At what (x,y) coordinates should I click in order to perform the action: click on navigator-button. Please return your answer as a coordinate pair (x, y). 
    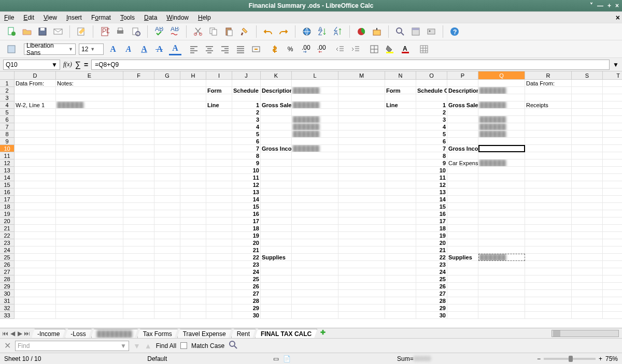
    Looking at the image, I should click on (416, 32).